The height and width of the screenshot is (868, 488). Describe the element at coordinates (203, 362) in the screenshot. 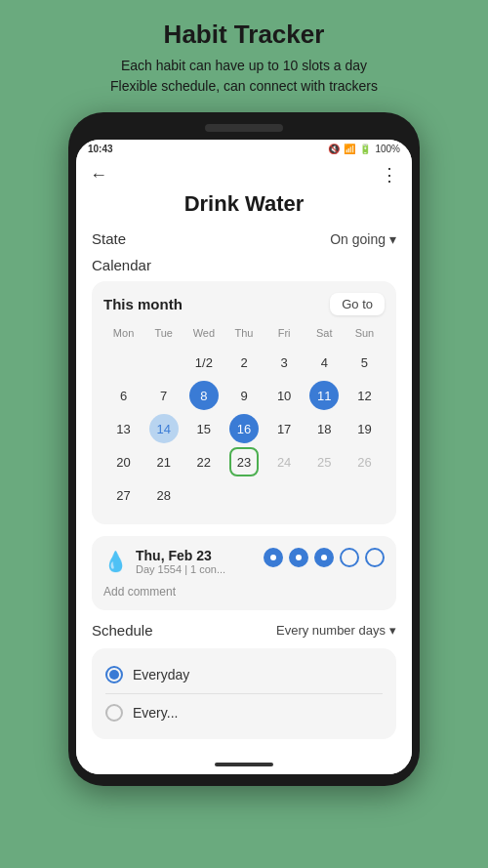

I see `cal-day-12: 1/2` at that location.